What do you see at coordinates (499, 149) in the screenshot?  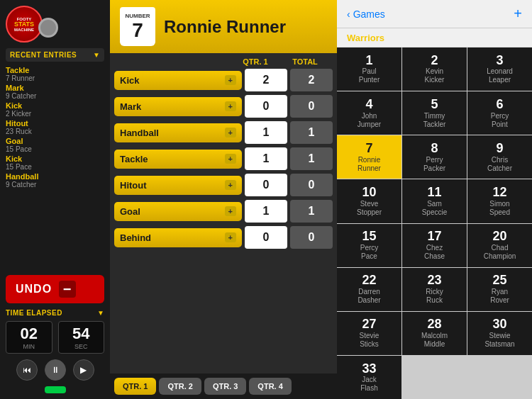 I see `card-number: 9` at bounding box center [499, 149].